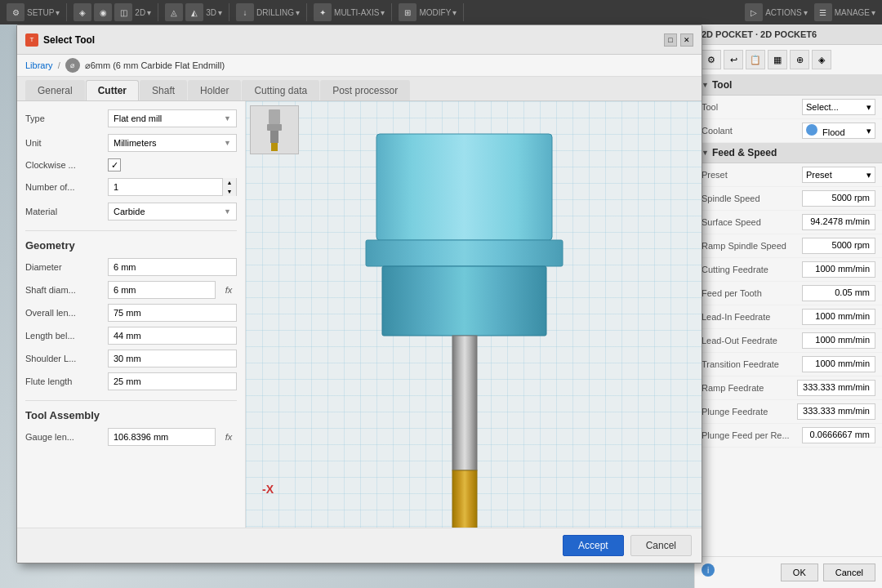 The image size is (882, 588). What do you see at coordinates (750, 107) in the screenshot?
I see `tool-label: Tool` at bounding box center [750, 107].